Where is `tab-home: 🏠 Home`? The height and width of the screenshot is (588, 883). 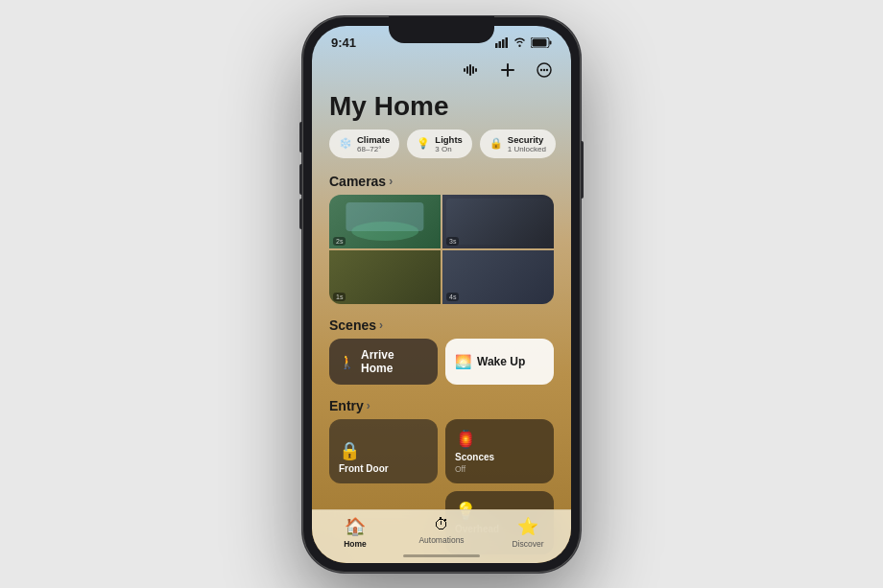
tab-home: 🏠 Home is located at coordinates (355, 532).